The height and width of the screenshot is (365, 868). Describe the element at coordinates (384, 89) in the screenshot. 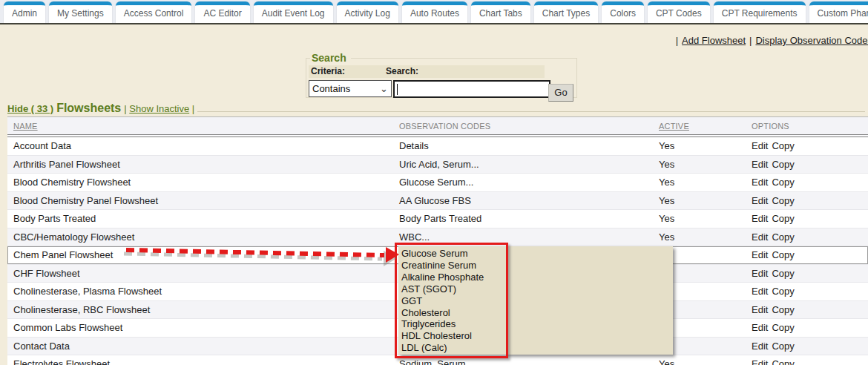

I see `chevron-down-icon: ⌄` at that location.